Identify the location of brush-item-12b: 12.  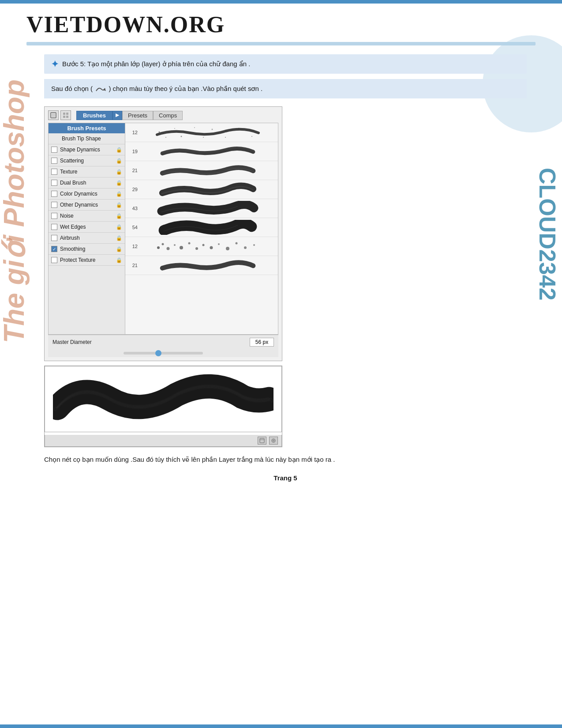
(202, 246).